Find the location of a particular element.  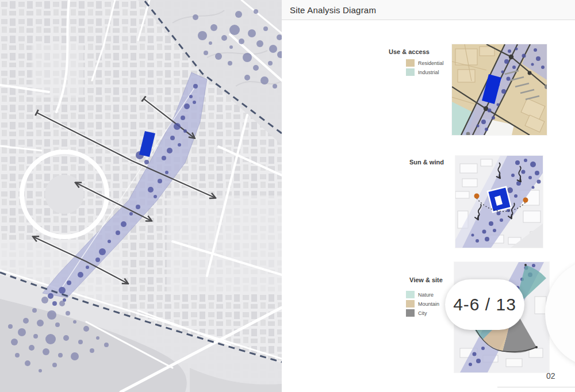

use-access-legend: Residential Industrial is located at coordinates (425, 68).